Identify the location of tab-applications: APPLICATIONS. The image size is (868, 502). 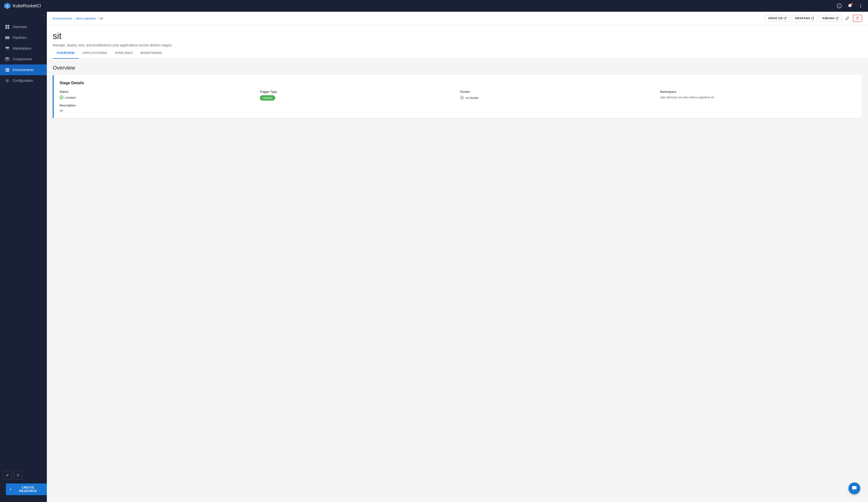
(95, 53).